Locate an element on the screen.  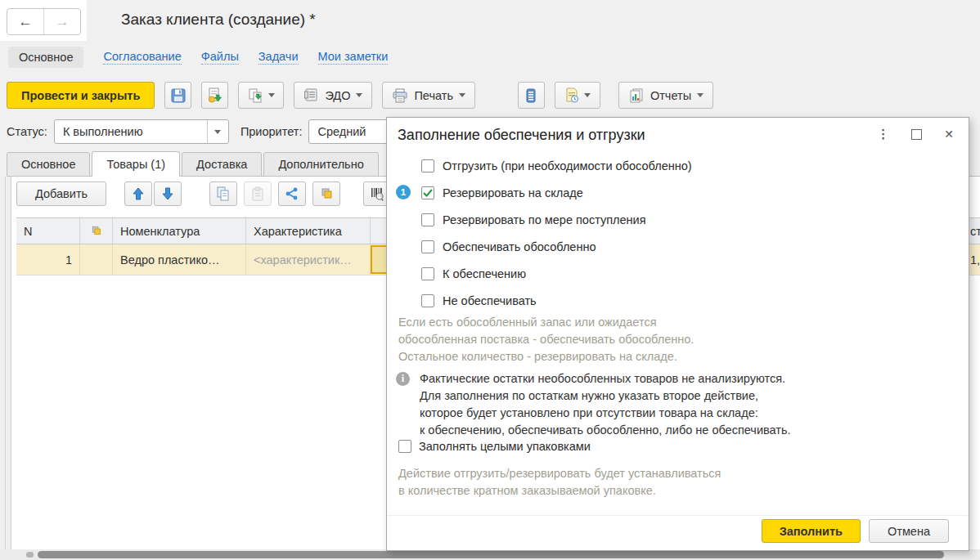
table-toolbar: Добавить is located at coordinates (204, 194).